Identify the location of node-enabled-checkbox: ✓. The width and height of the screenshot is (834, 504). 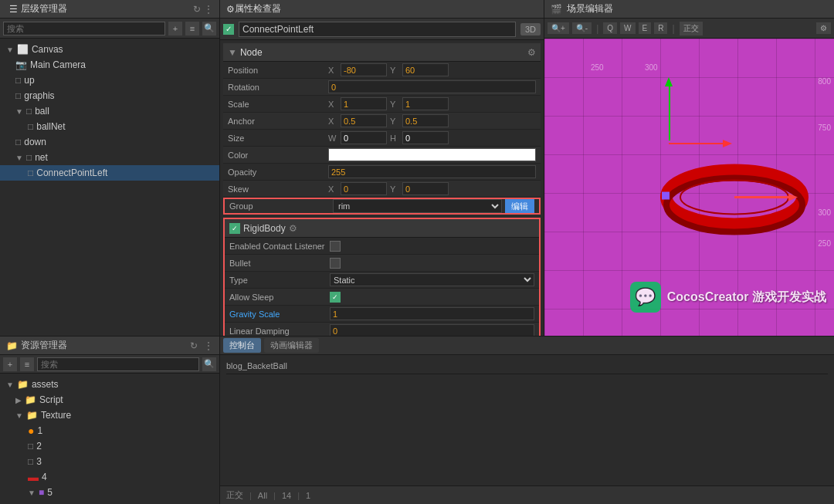
(229, 29).